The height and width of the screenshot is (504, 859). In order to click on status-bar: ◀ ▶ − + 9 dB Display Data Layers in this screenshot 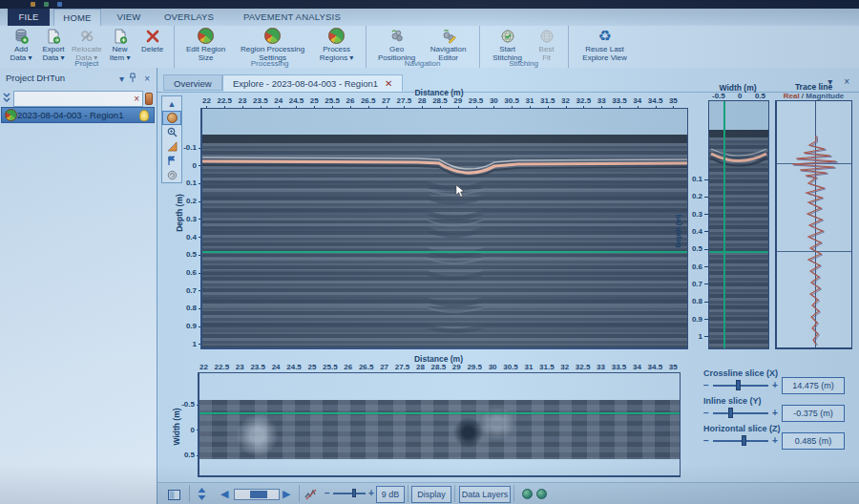, I will do `click(508, 493)`.